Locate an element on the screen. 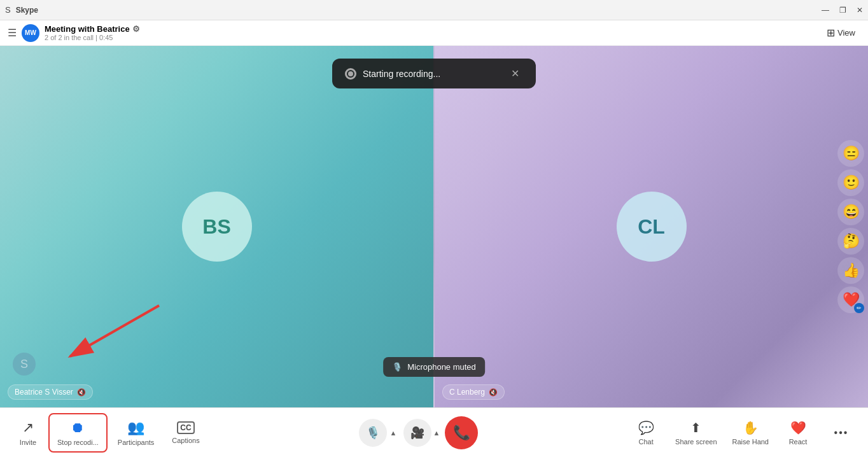 Image resolution: width=868 pixels, height=457 pixels. react-label: React is located at coordinates (798, 442).